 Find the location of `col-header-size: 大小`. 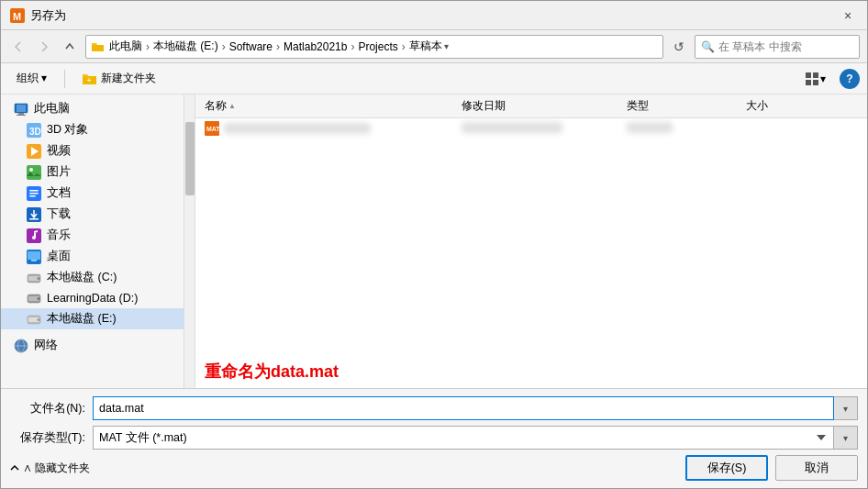

col-header-size: 大小 is located at coordinates (783, 106).